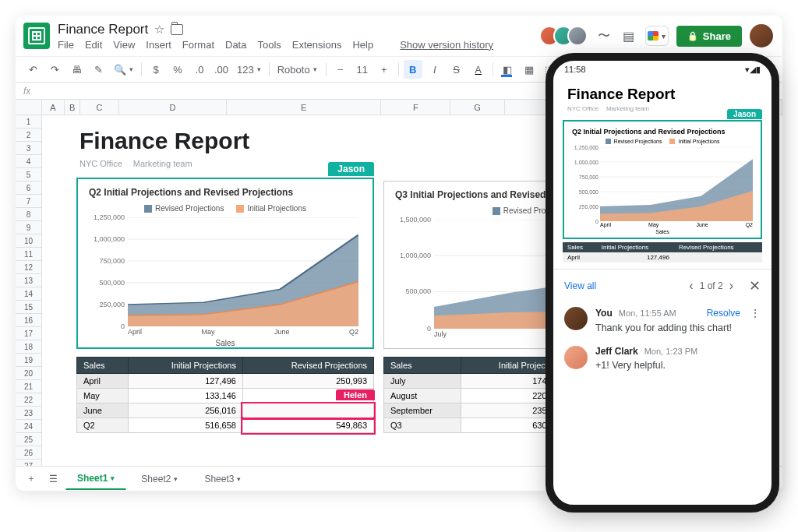 The height and width of the screenshot is (532, 798). I want to click on row-header: 16, so click(28, 321).